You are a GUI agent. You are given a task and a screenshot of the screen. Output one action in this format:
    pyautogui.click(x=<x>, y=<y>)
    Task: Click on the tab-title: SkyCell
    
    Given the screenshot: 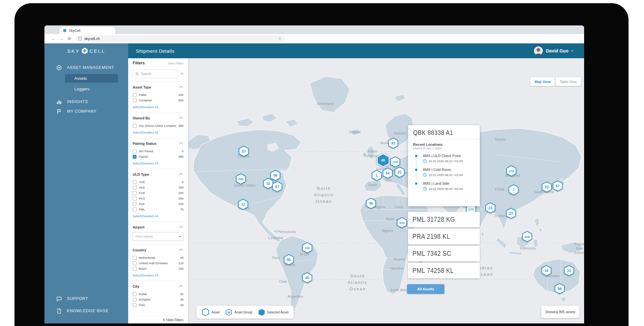 What is the action you would take?
    pyautogui.click(x=75, y=31)
    